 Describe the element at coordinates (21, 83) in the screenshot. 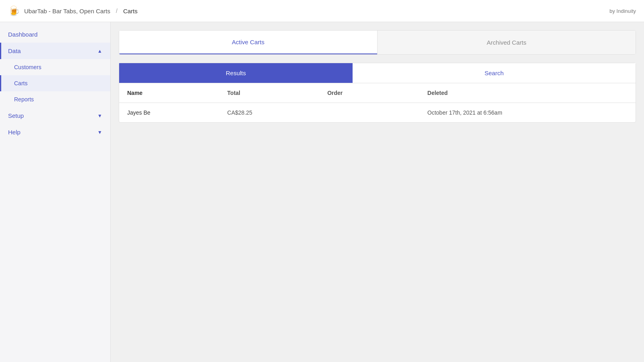

I see `sidebar-item-carts-label: Carts` at that location.